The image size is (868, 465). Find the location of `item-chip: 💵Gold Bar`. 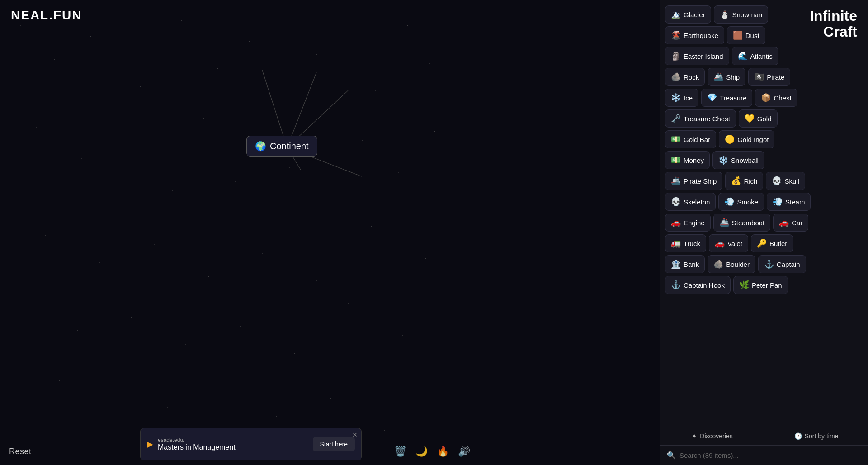

item-chip: 💵Gold Bar is located at coordinates (691, 139).